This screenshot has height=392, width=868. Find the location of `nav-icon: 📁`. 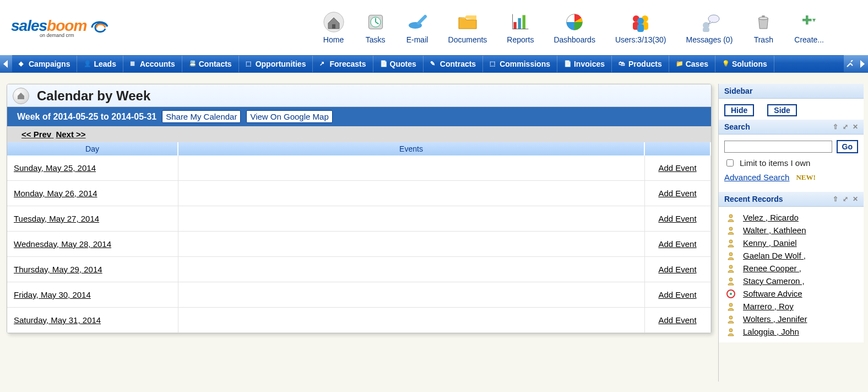

nav-icon: 📁 is located at coordinates (680, 64).